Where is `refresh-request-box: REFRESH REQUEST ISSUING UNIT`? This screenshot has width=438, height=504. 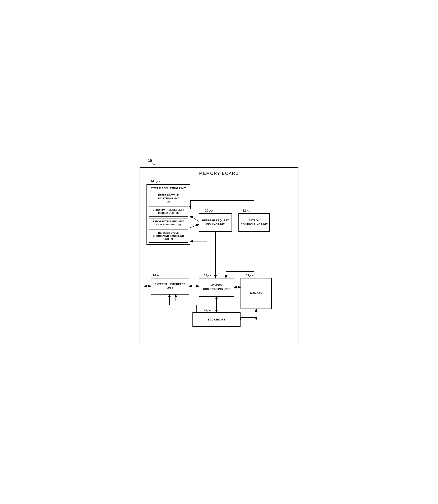
refresh-request-box: REFRESH REQUEST ISSUING UNIT is located at coordinates (216, 223).